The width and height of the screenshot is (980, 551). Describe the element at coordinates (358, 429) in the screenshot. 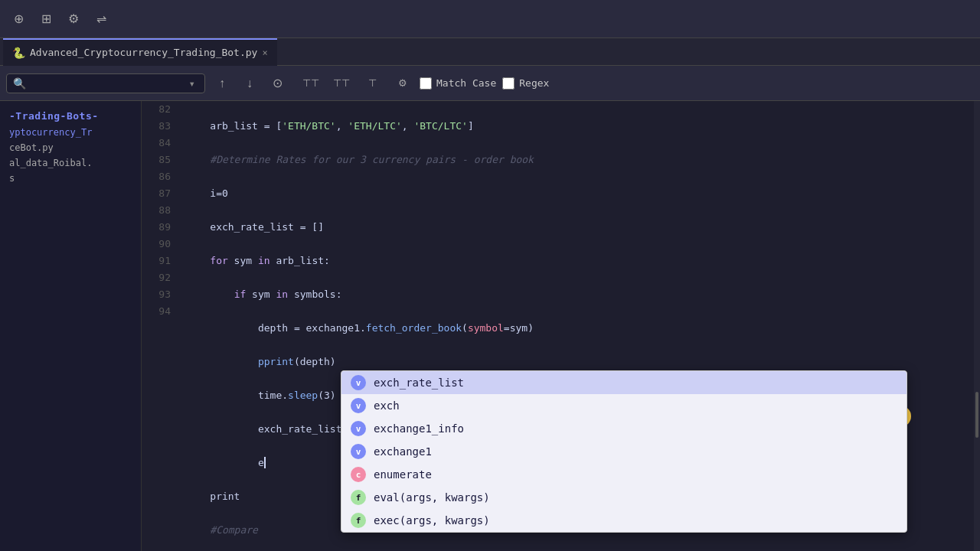

I see `ac-icon-variable-2: v` at that location.